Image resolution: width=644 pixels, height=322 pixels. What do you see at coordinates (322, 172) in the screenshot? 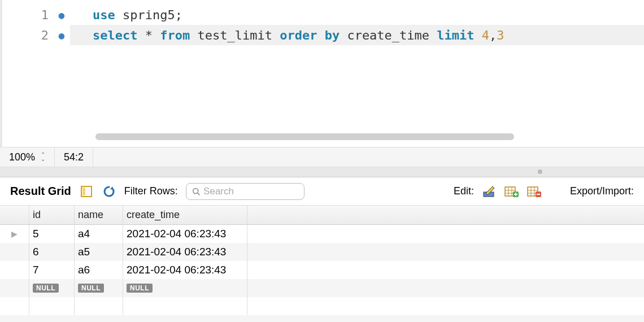
I see `pane-divider` at bounding box center [322, 172].